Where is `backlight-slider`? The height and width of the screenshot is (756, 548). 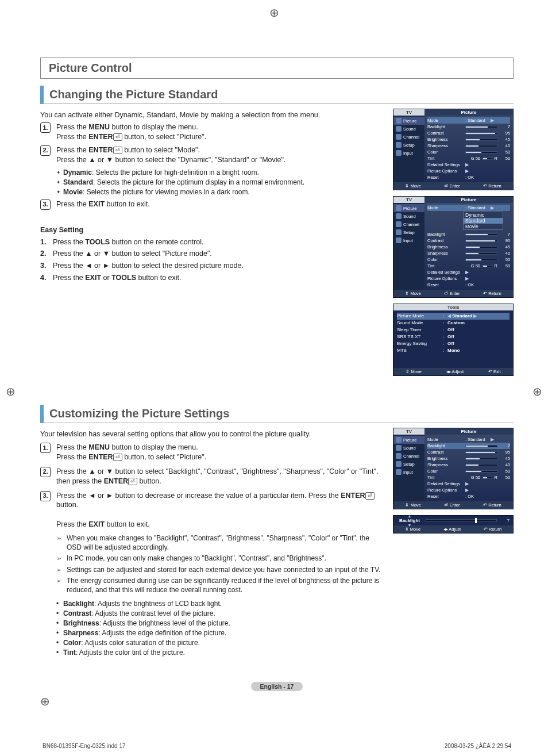 backlight-slider is located at coordinates (461, 521).